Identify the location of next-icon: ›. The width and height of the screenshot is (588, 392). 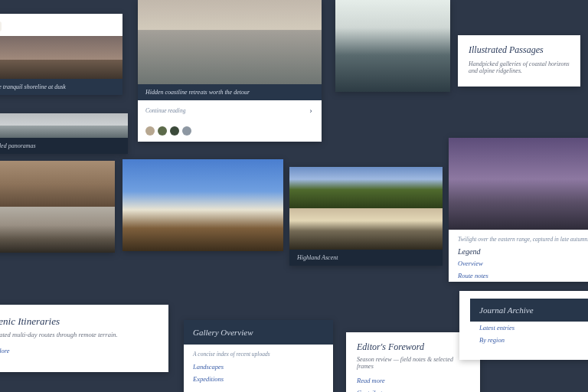
(311, 111).